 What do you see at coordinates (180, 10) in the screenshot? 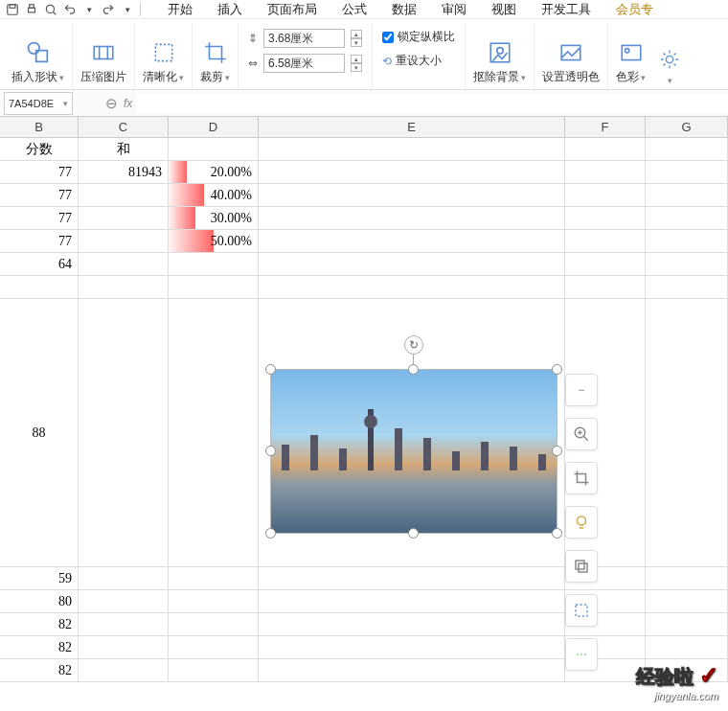
I see `tab-start: 开始` at bounding box center [180, 10].